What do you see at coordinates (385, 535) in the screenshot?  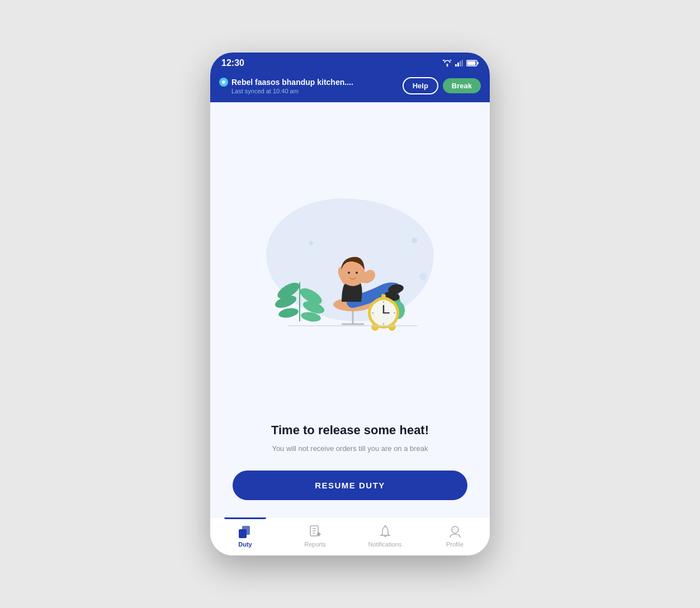 I see `nav-item-notifications: Notifications` at bounding box center [385, 535].